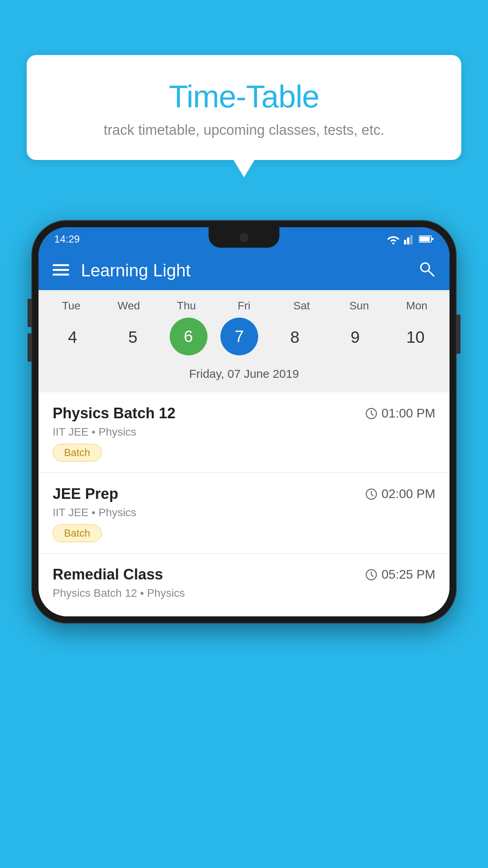 This screenshot has height=868, width=488. I want to click on schedule-subtitle-3: Physics Batch 12 • Physics, so click(244, 593).